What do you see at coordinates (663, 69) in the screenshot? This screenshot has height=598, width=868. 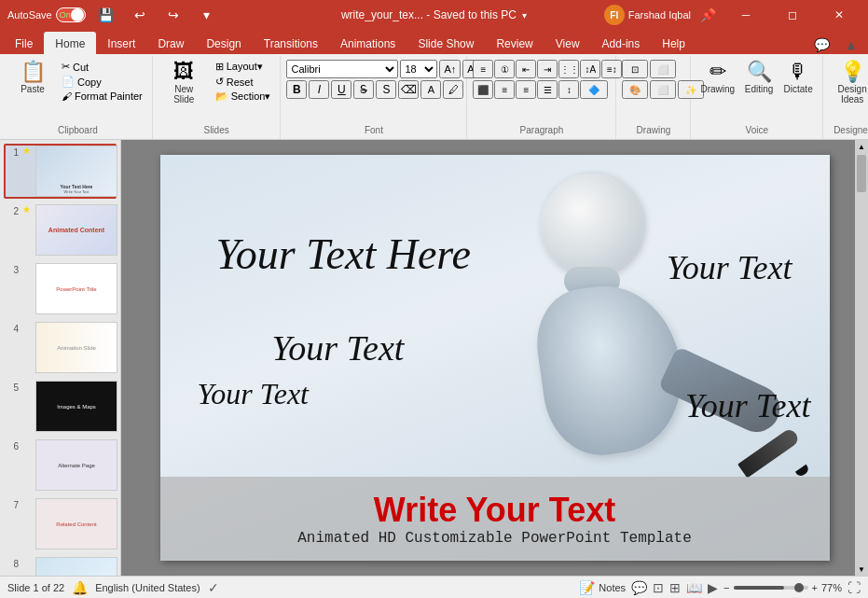 I see `quick-styles-button: ⬜` at bounding box center [663, 69].